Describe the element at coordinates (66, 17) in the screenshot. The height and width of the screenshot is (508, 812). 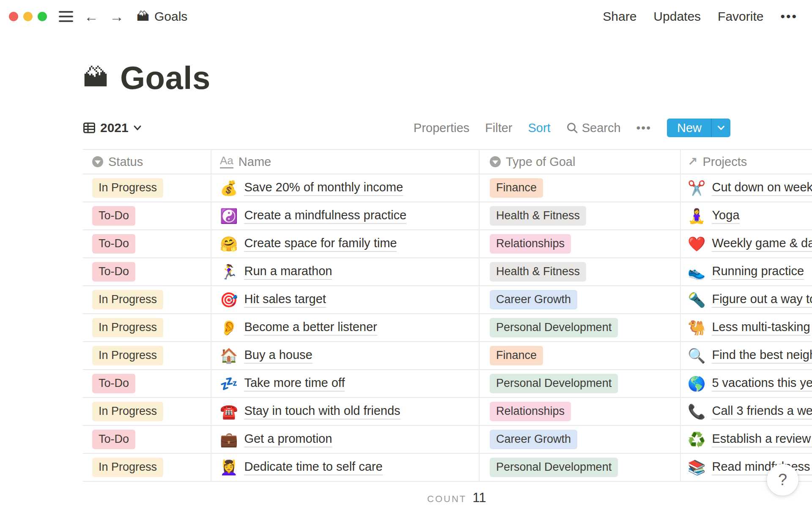
I see `sidebar-menu-icon` at that location.